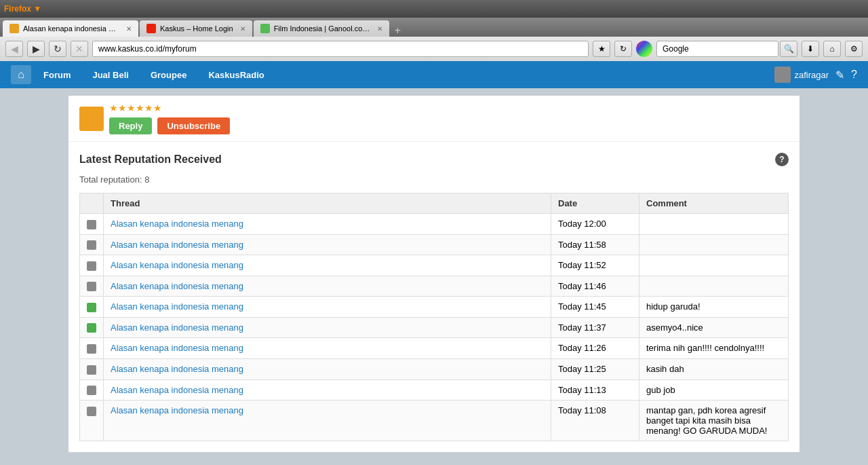  I want to click on row-date-cell: Today 11:46, so click(595, 286).